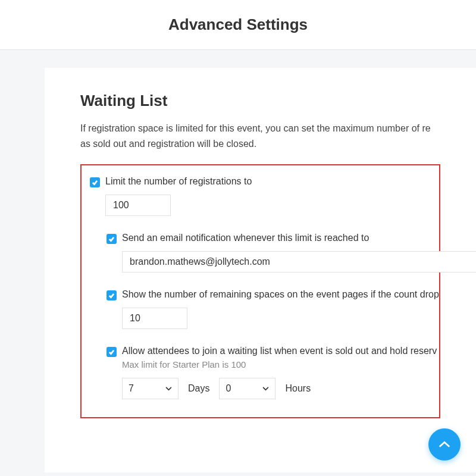  Describe the element at coordinates (269, 295) in the screenshot. I see `remaining-spaces-row: Show the number of remaining spaces on t…` at that location.